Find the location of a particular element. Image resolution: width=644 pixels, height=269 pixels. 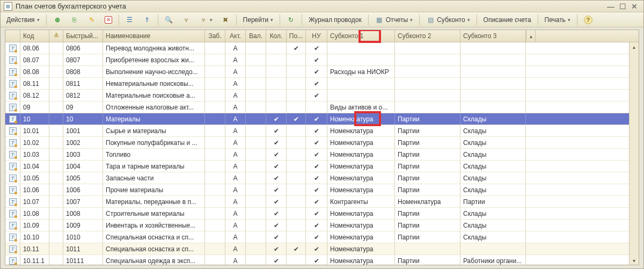

col-icon is located at coordinates (13, 36).